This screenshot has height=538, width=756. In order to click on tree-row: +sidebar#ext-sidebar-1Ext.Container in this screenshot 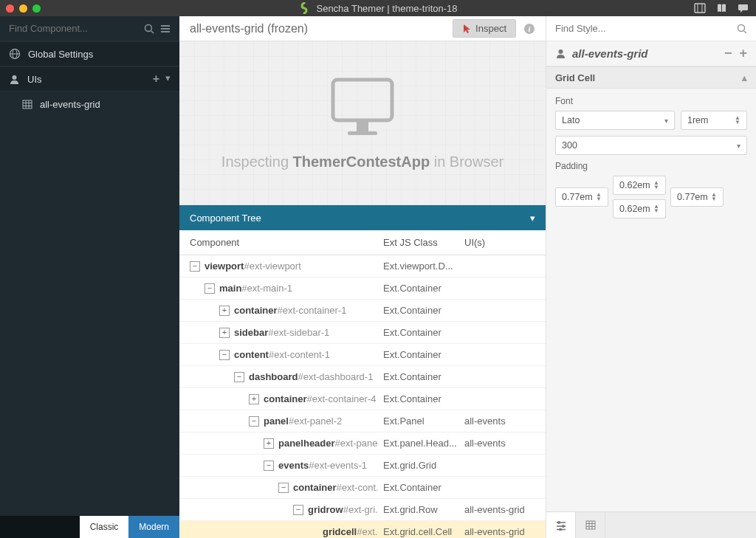, I will do `click(362, 333)`.